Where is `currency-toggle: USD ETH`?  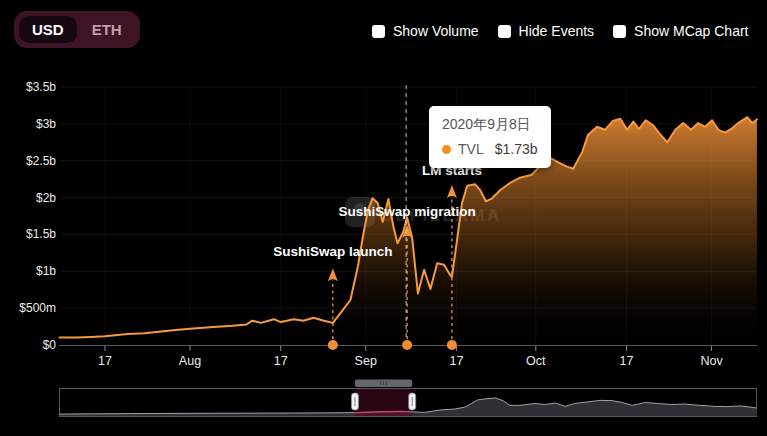
currency-toggle: USD ETH is located at coordinates (77, 30).